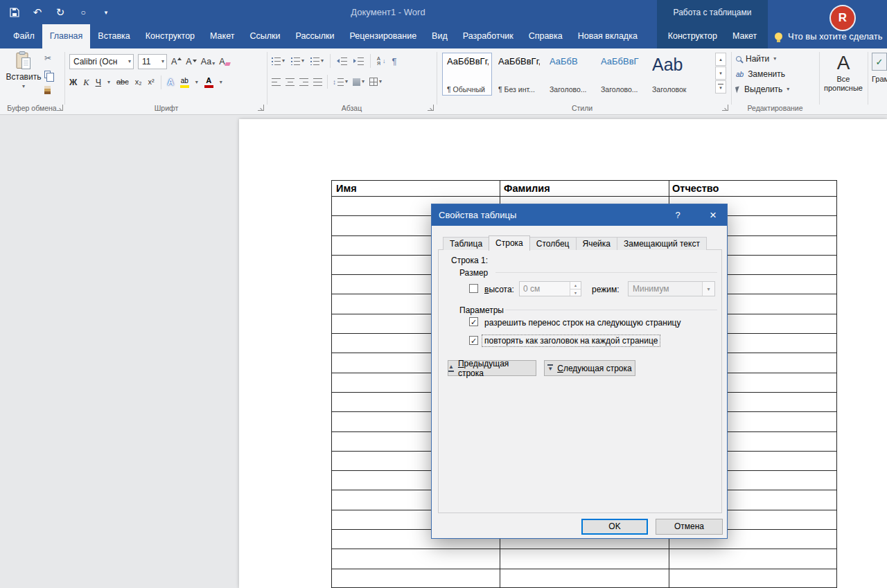 This screenshot has height=588, width=887. I want to click on dialog-tab-column: Столбец, so click(553, 244).